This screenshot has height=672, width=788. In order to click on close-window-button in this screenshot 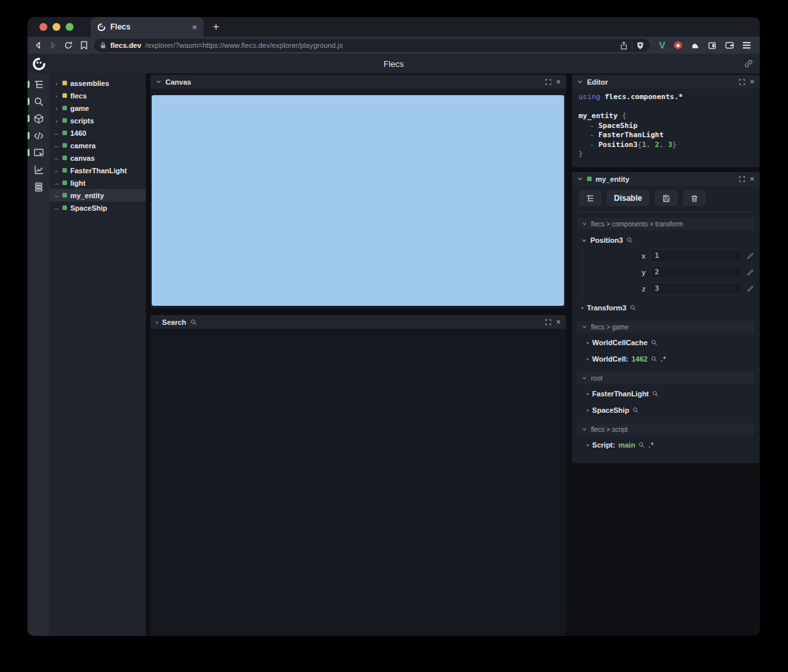, I will do `click(43, 27)`.